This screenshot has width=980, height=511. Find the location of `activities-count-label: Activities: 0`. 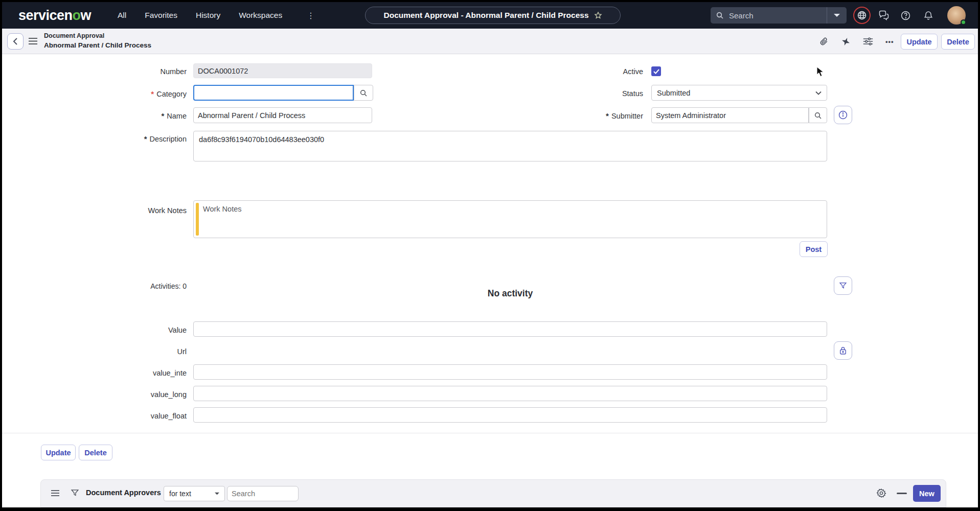

activities-count-label: Activities: 0 is located at coordinates (169, 286).